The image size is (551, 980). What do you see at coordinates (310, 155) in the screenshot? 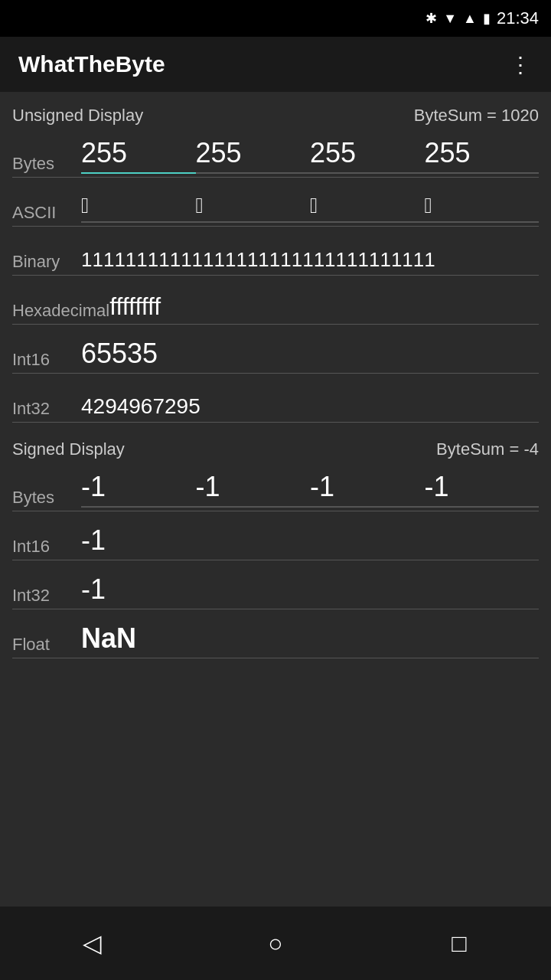
I see `unsigned-bytes-cells: 255 255 255 255` at bounding box center [310, 155].